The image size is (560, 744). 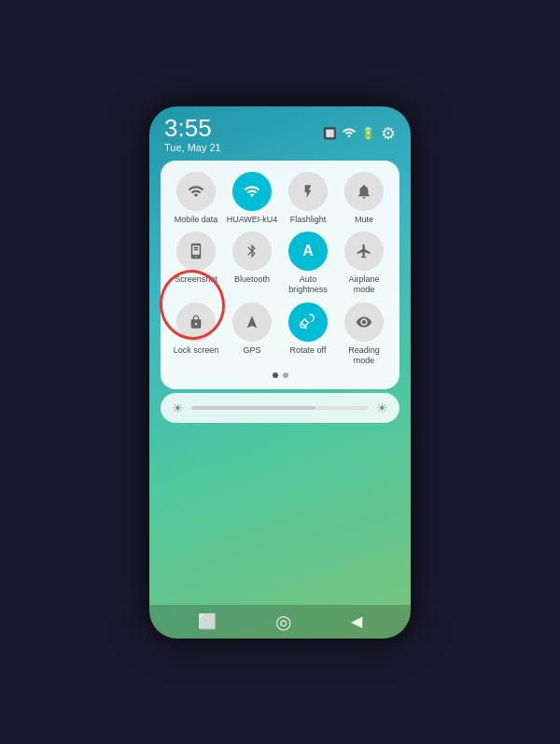 I want to click on battery-level-icon: 🔋, so click(x=368, y=133).